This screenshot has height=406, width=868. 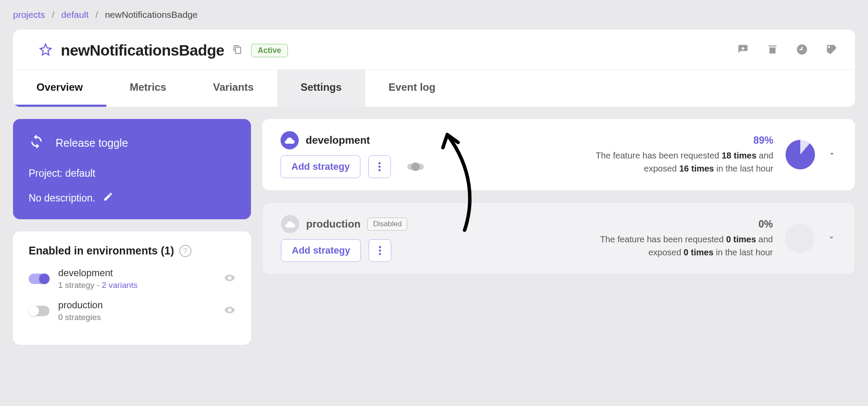 What do you see at coordinates (29, 15) in the screenshot?
I see `breadcrumb-projects: projects` at bounding box center [29, 15].